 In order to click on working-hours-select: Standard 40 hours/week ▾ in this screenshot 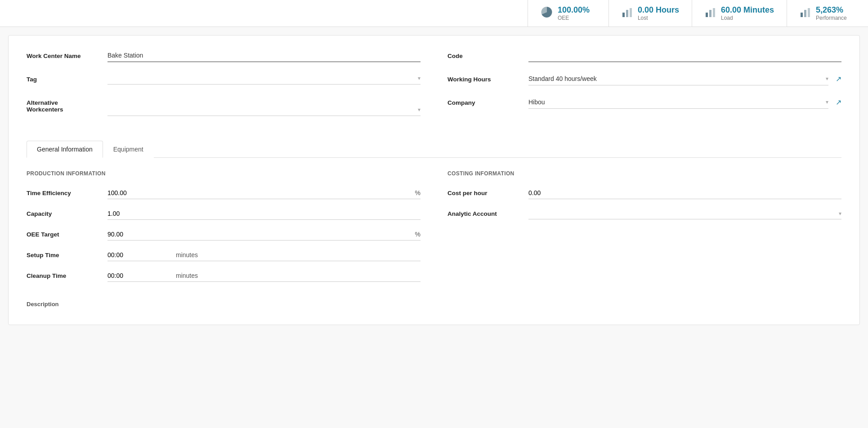, I will do `click(678, 79)`.